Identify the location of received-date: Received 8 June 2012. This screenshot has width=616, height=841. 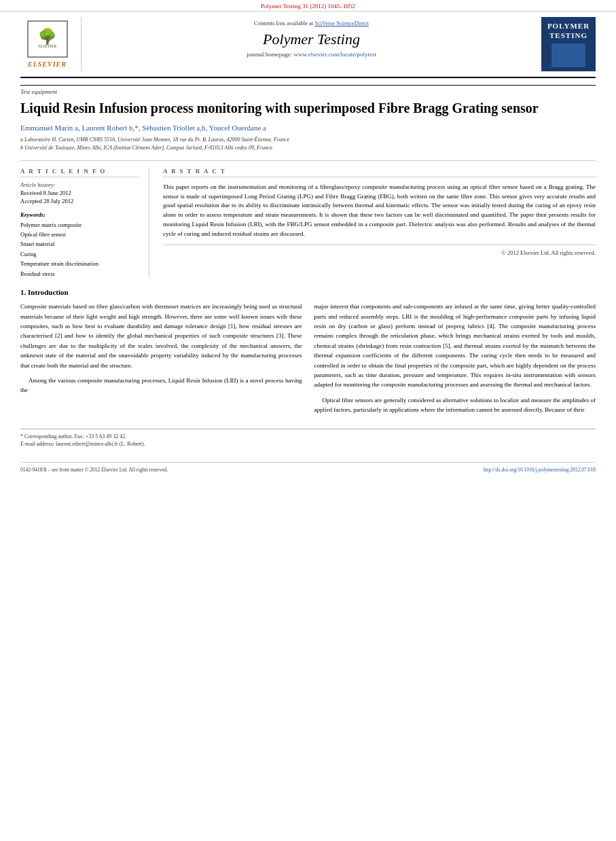
(80, 193).